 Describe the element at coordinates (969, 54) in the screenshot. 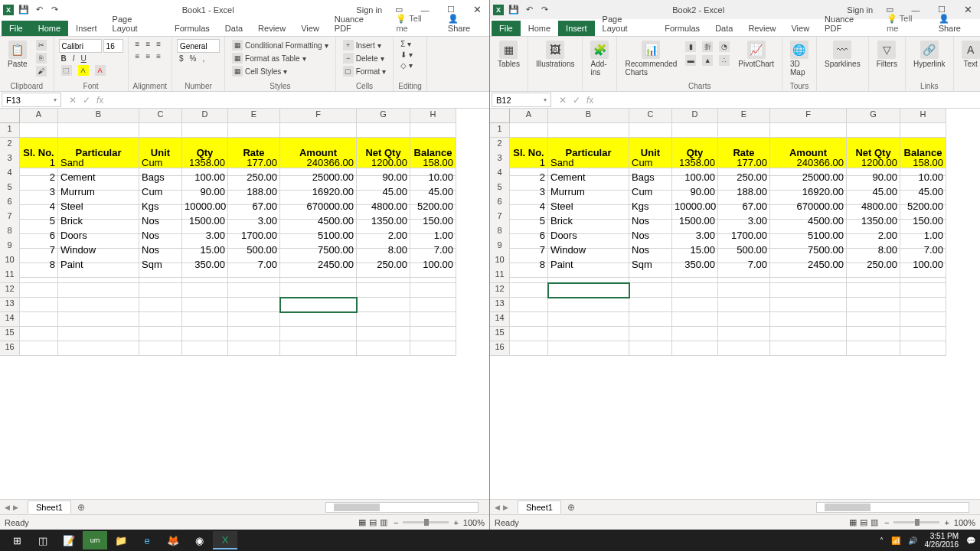

I see `text-button: AText` at that location.